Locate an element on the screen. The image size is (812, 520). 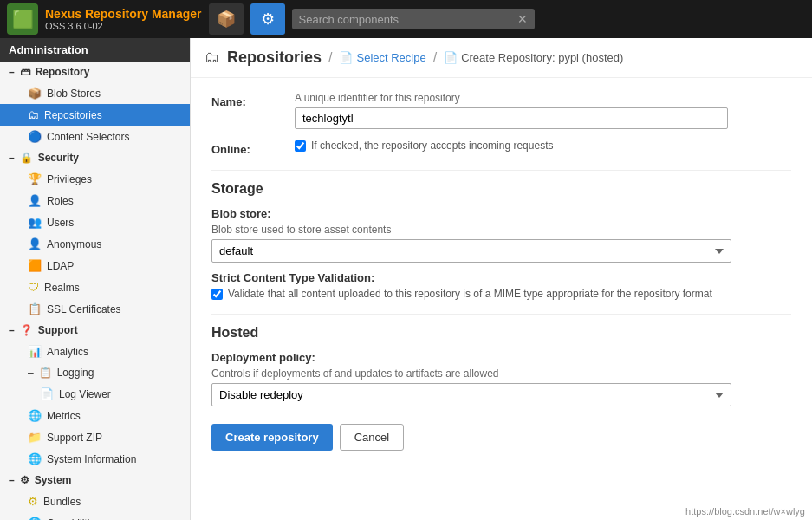
sidebar-group-support: – ❓ Support is located at coordinates (95, 330).